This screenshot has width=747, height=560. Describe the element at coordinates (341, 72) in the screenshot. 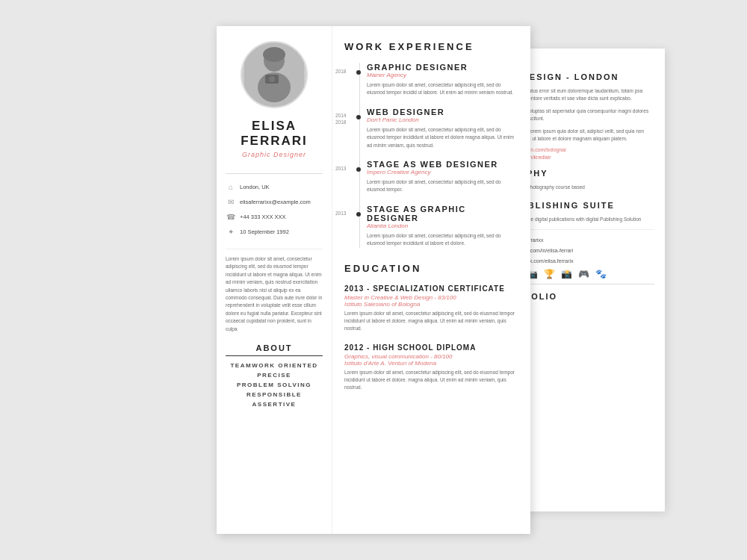

I see `job-year-1: 2018` at that location.